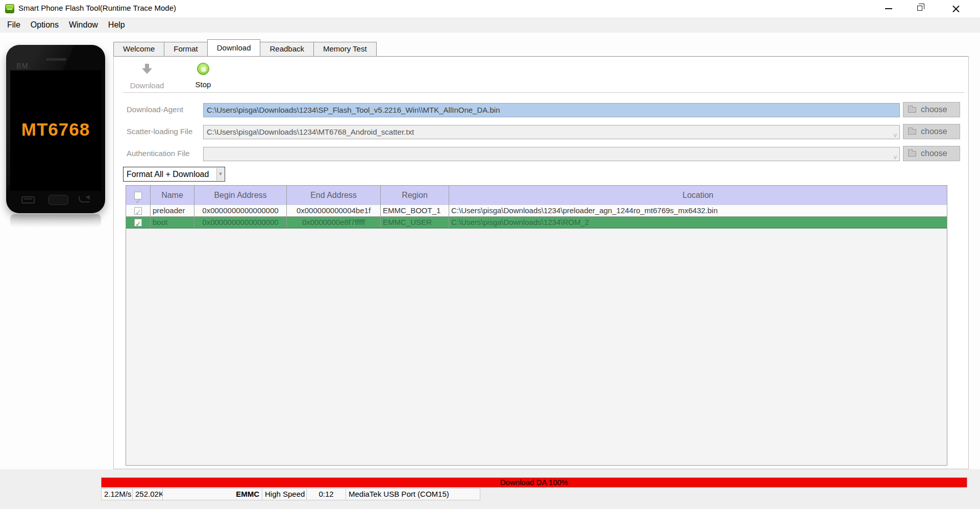 The height and width of the screenshot is (509, 980). I want to click on phone-screen: MT6768, so click(56, 131).